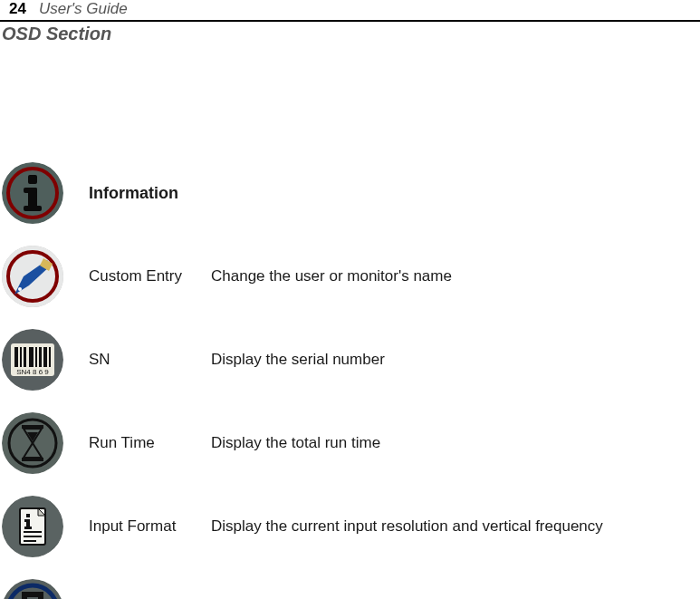  I want to click on item-desc: Display the current input resolution and…, so click(408, 527).